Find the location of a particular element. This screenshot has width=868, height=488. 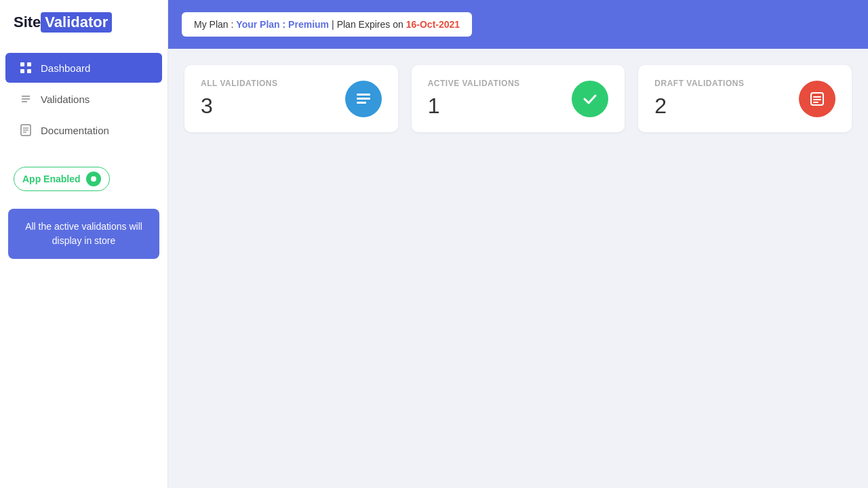

app-enabled-section: App Enabled is located at coordinates (84, 176).